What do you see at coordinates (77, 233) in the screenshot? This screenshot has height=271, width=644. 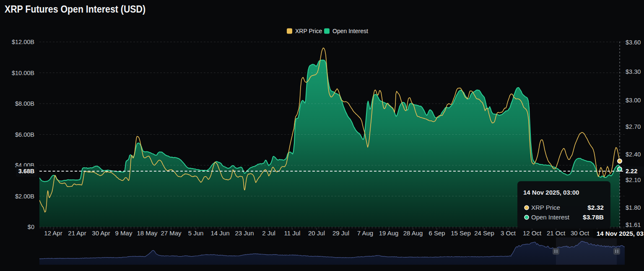 I see `svg-text: 21 Apr` at bounding box center [77, 233].